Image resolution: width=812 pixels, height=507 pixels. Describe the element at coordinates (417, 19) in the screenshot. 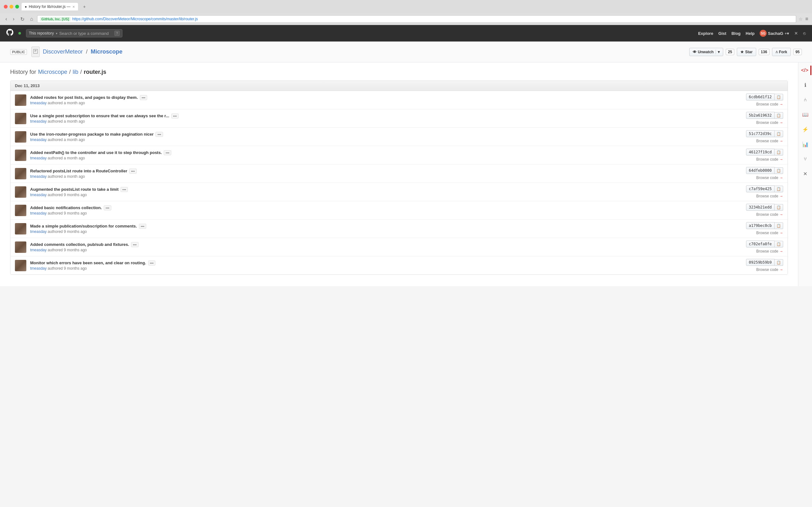

I see `address-bar: GitHub, Inc. [US] https://github.com/Dis…` at that location.